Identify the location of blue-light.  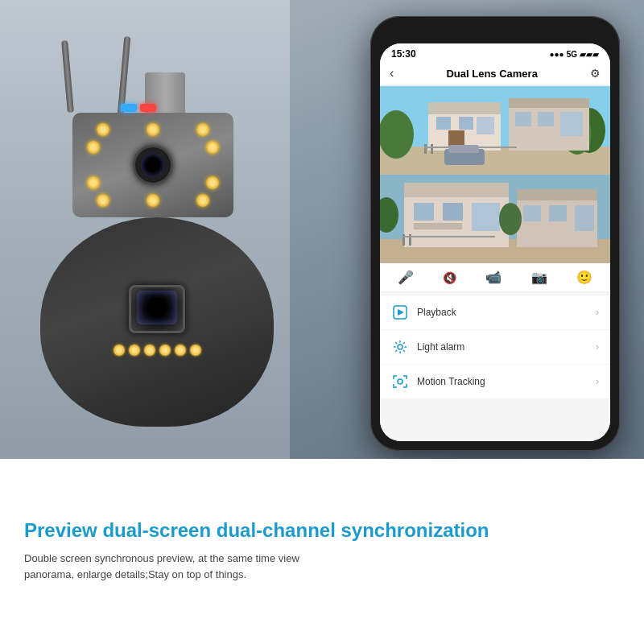
(129, 108).